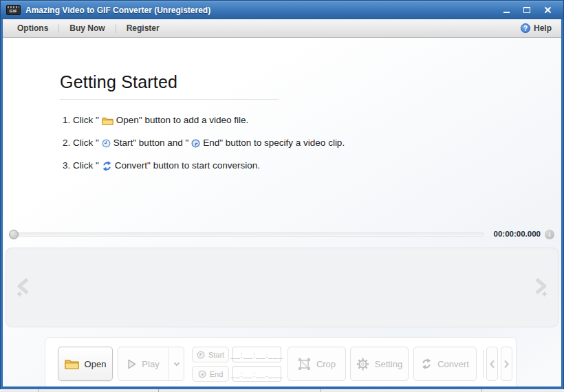  What do you see at coordinates (169, 86) in the screenshot?
I see `getting-started-heading: Getting Started` at bounding box center [169, 86].